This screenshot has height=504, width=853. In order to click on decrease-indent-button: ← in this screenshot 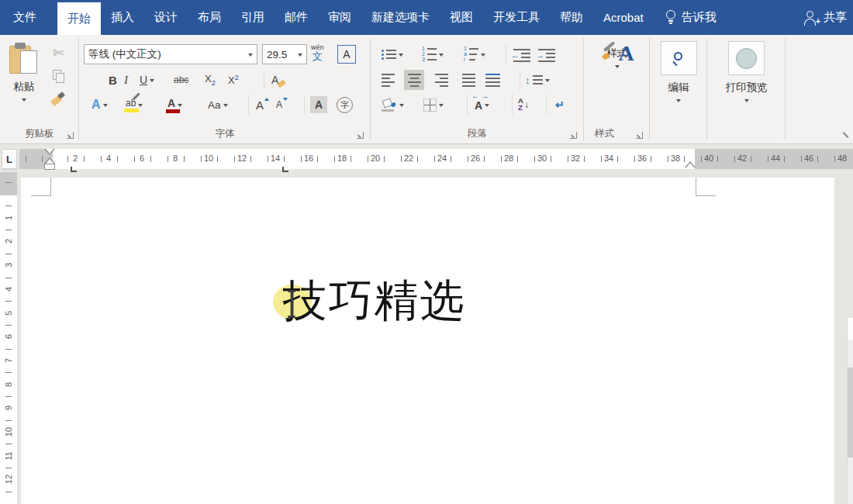, I will do `click(521, 54)`.